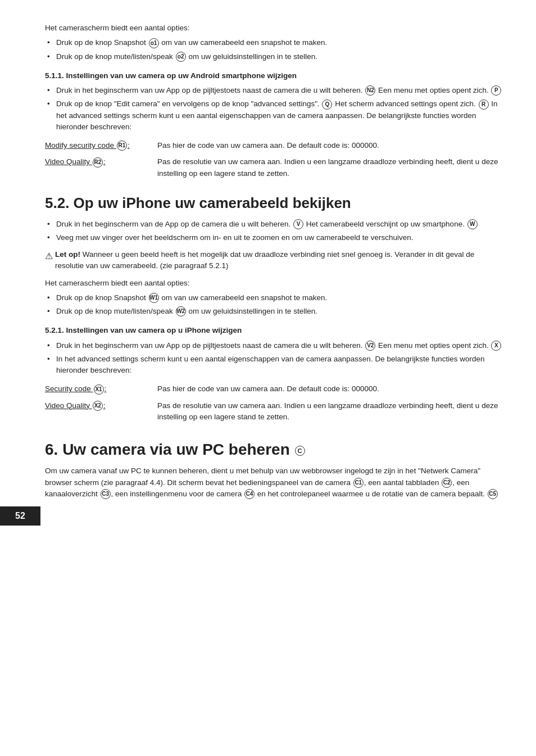  I want to click on list-item: Druk op de knop Snapshot W1 om van uw ca…, so click(274, 298).